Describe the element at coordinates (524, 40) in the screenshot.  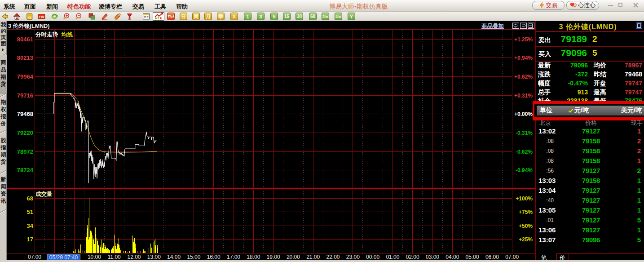
I see `svg-text: +1.25%` at that location.